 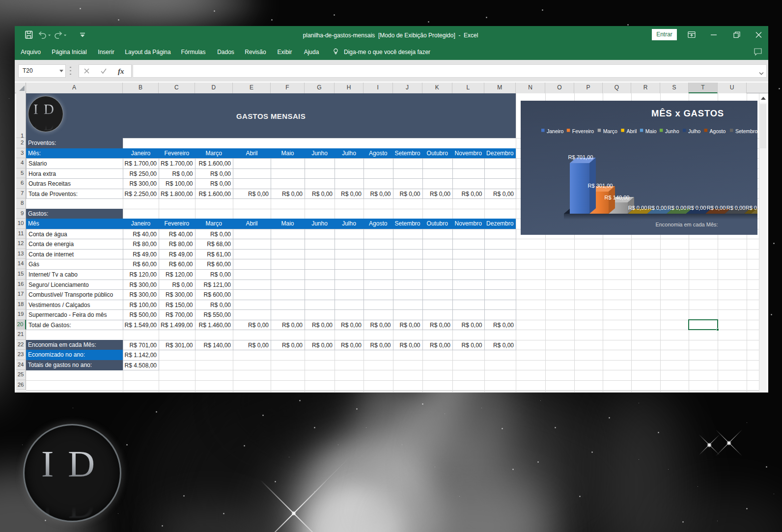 What do you see at coordinates (695, 131) in the screenshot?
I see `svg-text: Julho` at bounding box center [695, 131].